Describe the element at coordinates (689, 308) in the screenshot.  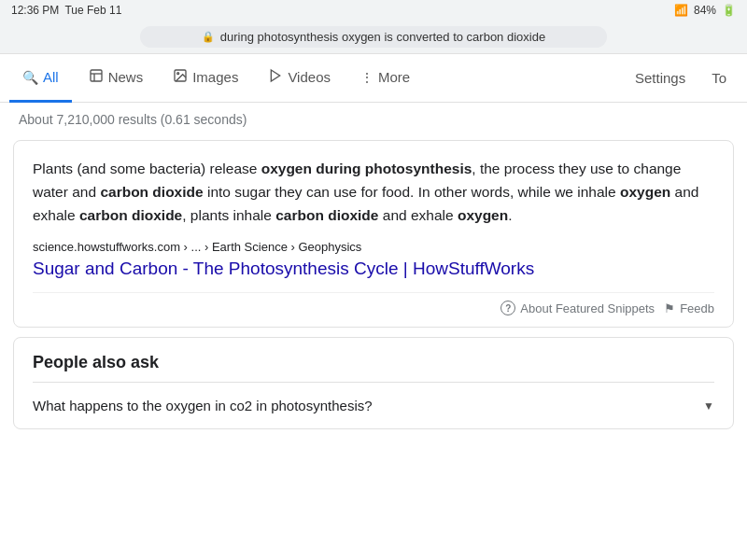
I see `feedback-button: ⚑ Feedb` at that location.